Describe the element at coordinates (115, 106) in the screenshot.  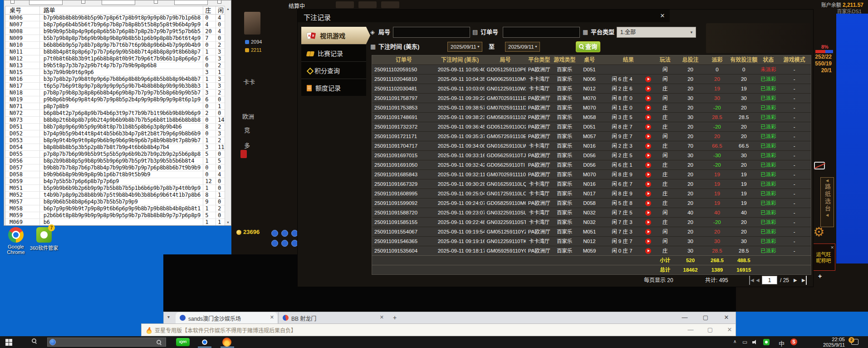
I see `road-row: N071p8p7p8b901` at that location.